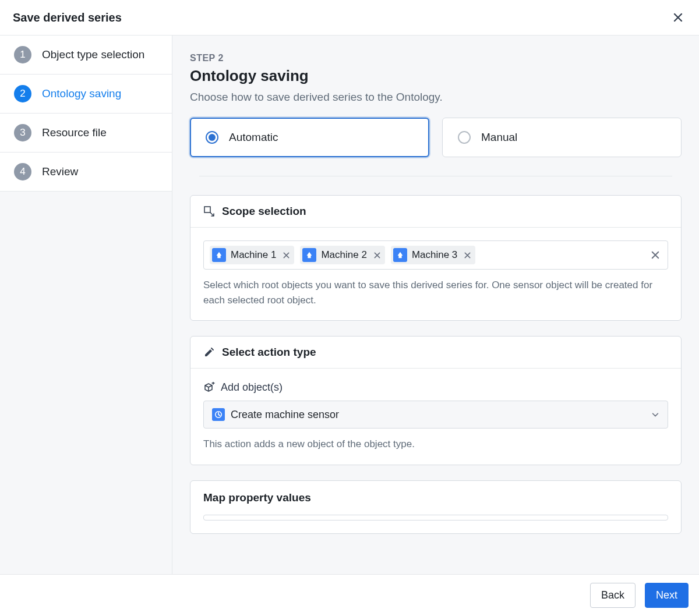 Image resolution: width=699 pixels, height=616 pixels. Describe the element at coordinates (310, 137) in the screenshot. I see `mode-automatic: Automatic` at that location.